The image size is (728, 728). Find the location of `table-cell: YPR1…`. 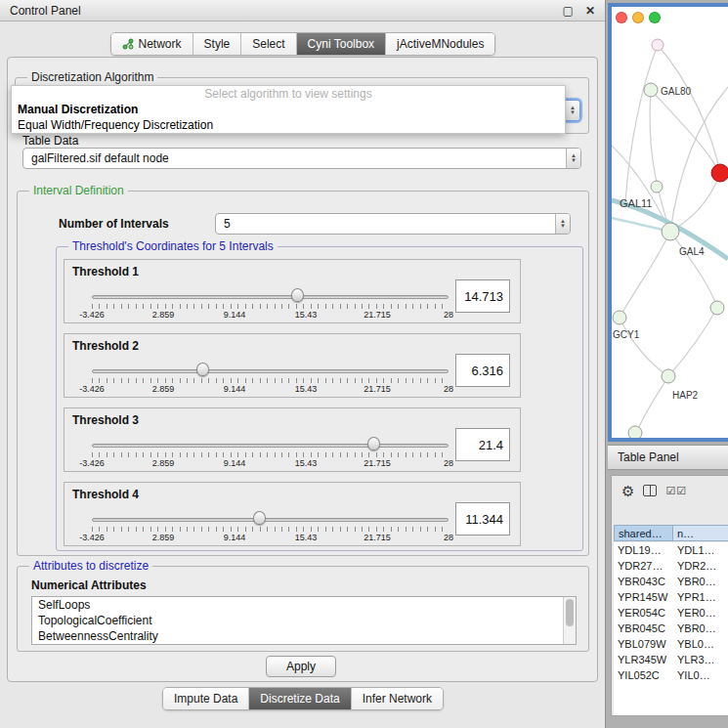

table-cell: YPR1… is located at coordinates (701, 597).